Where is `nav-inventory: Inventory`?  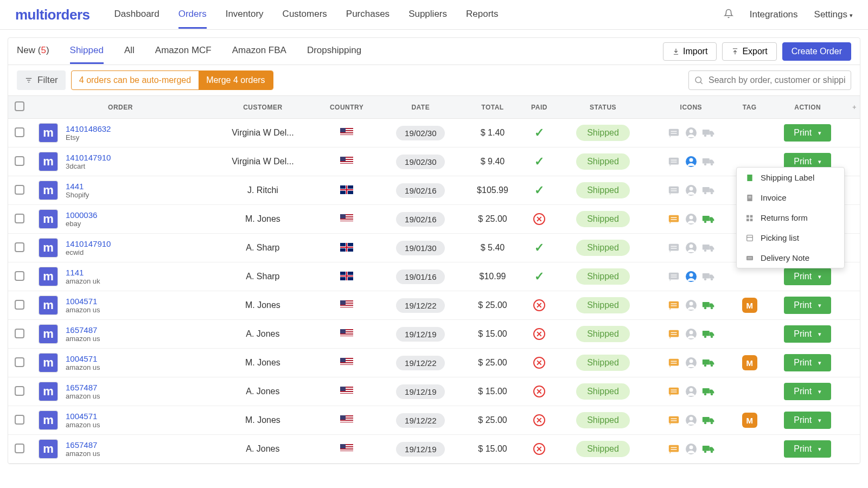
nav-inventory: Inventory is located at coordinates (245, 15).